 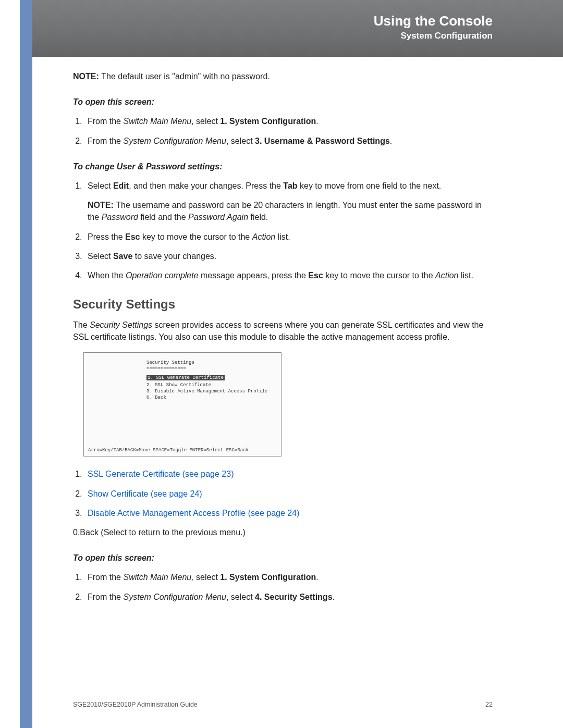 I want to click on console-screenshot: Security Settings ============== 1. SSL …, so click(x=182, y=404).